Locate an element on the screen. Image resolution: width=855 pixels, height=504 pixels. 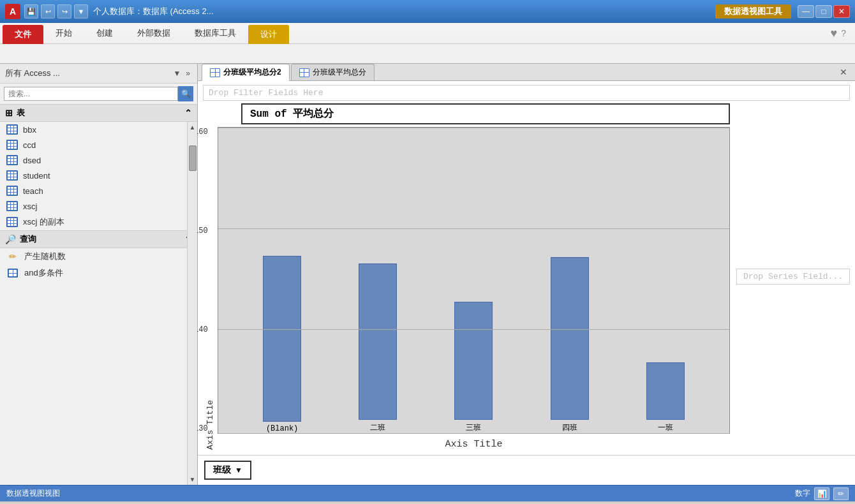
bar-group-class1: 一班 is located at coordinates (665, 398).